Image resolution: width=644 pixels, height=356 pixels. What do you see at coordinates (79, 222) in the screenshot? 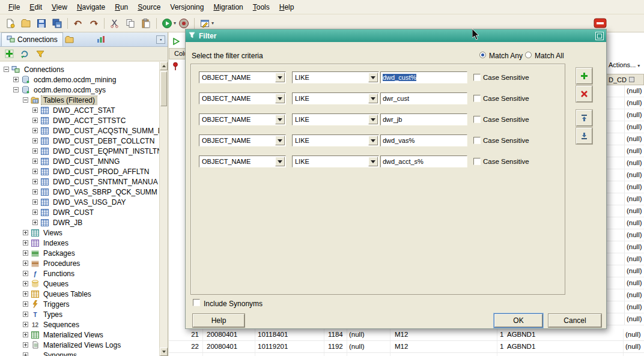
I see `tree-node-dwr-jb: DWR_JB` at bounding box center [79, 222].